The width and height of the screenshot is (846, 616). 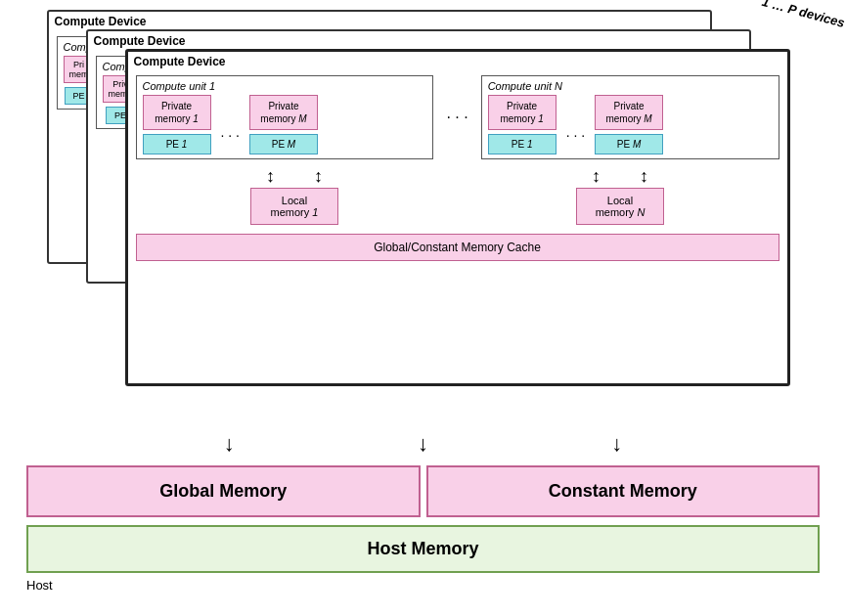 I want to click on device-label-mid: Compute Device, so click(x=419, y=41).